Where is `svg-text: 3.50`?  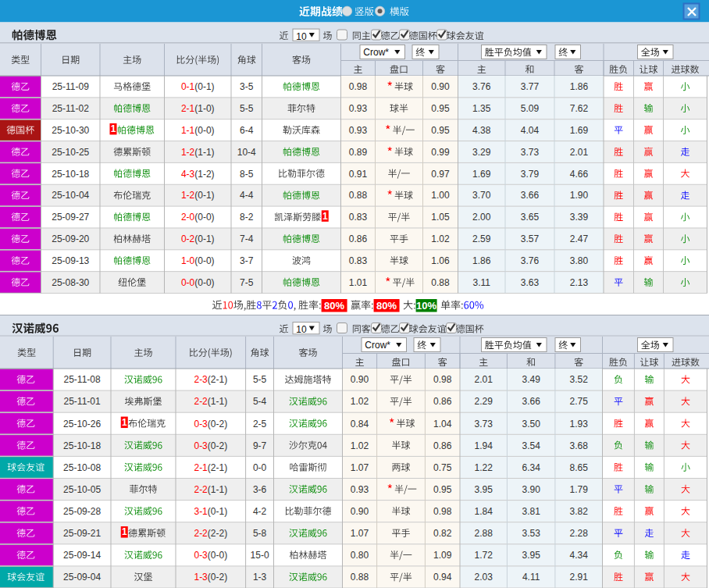
svg-text: 3.50 is located at coordinates (531, 424).